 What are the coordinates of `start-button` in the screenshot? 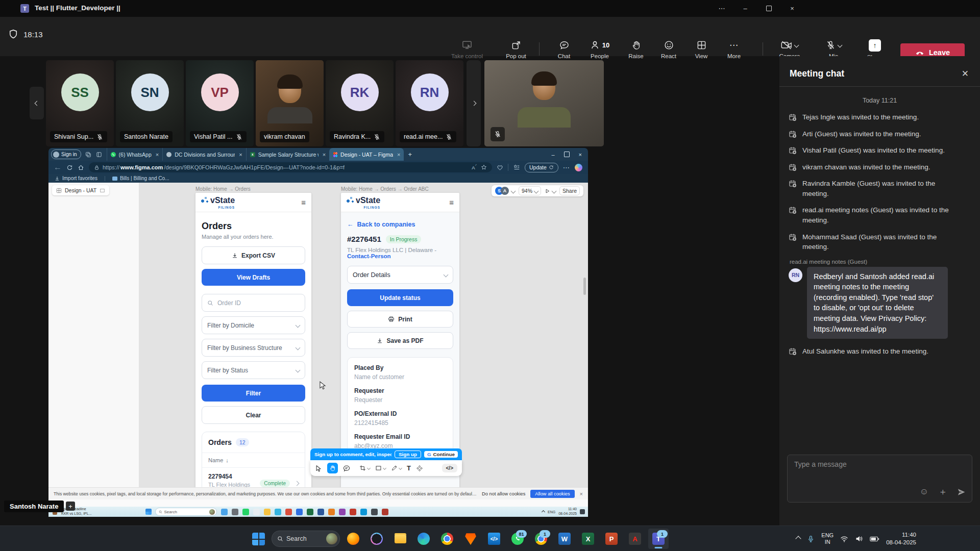 It's located at (258, 539).